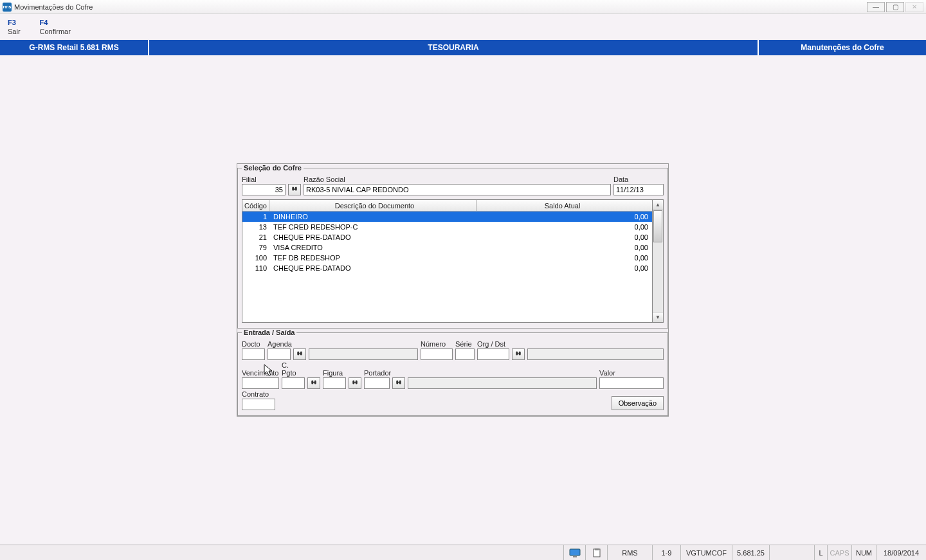  What do you see at coordinates (256, 268) in the screenshot?
I see `cell-codigo: 110` at bounding box center [256, 268].